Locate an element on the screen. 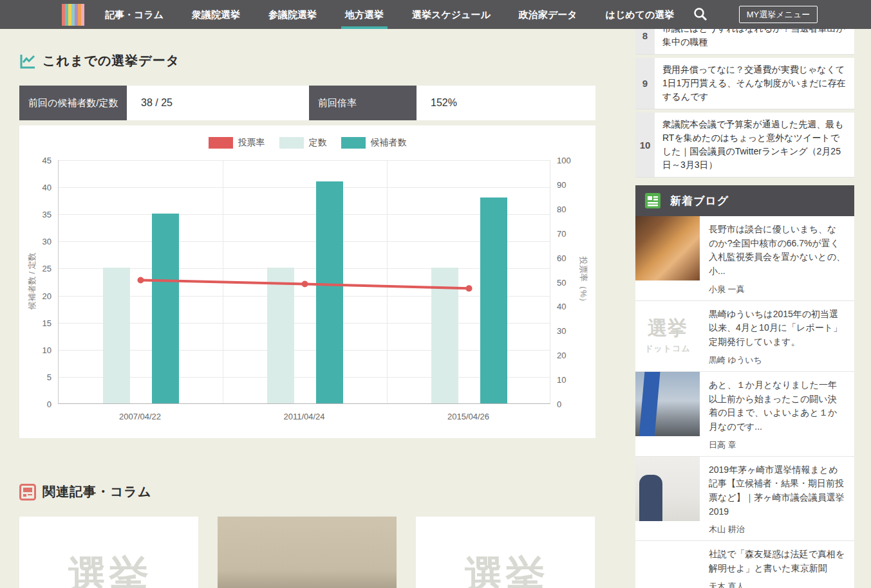  blog-item: あと、１か月となりました一年以上前から始まったこの闘い決着の日まで、いよいよあと… is located at coordinates (745, 414).